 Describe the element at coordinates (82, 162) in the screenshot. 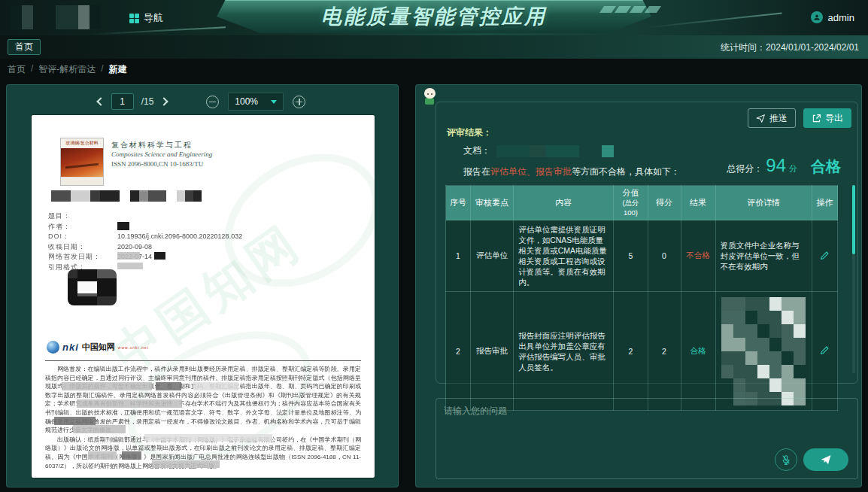

I see `journal-cover-image: 玻璃钢/复合材料` at that location.